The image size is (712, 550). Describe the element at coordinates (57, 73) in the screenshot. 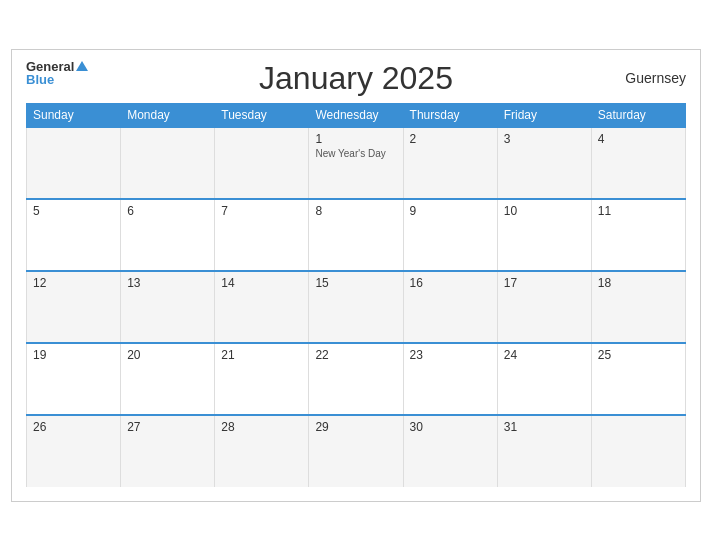

I see `logo: General Blue` at that location.